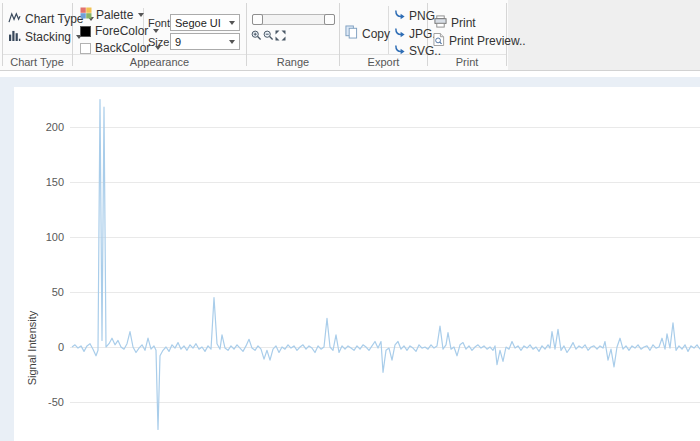  Describe the element at coordinates (198, 23) in the screenshot. I see `font-combobox-value: Segoe UI` at that location.